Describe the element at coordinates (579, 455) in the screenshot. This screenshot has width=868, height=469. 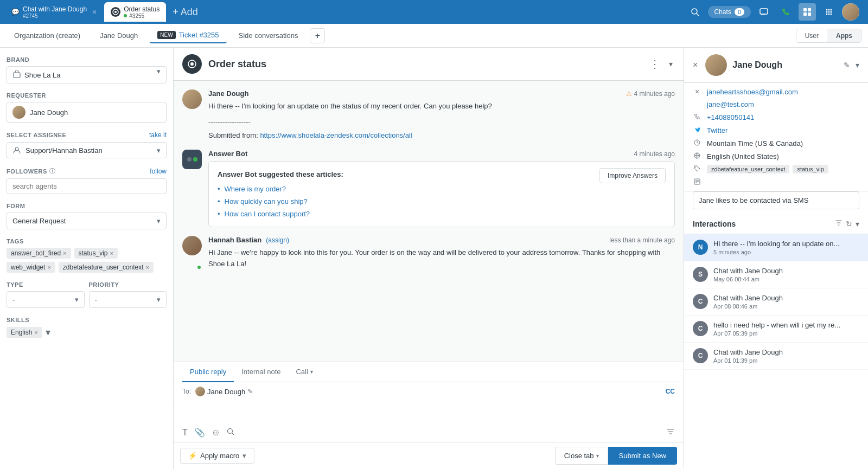
I see `close-tab-label: Close tab` at that location.